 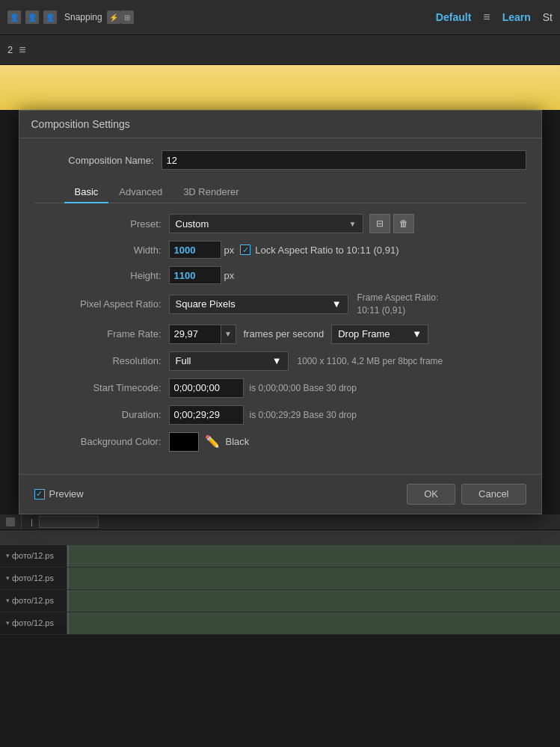 I want to click on start-timecode-label: Start Timecode:, so click(x=102, y=387).